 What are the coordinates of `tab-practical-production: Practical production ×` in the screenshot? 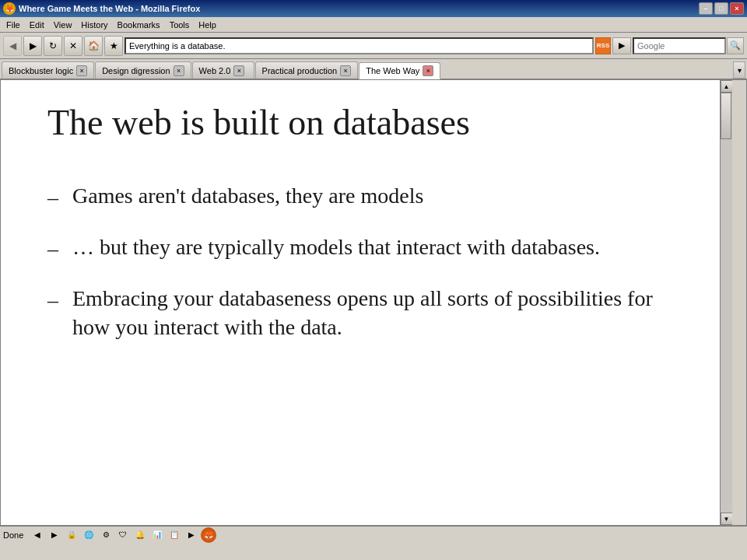 It's located at (307, 70).